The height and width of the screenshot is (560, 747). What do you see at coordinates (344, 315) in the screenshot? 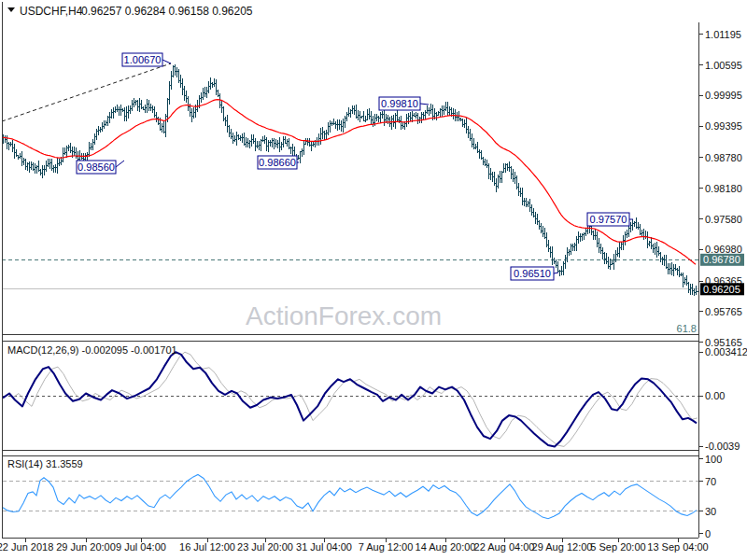
I see `watermark: ActionForex.com` at bounding box center [344, 315].